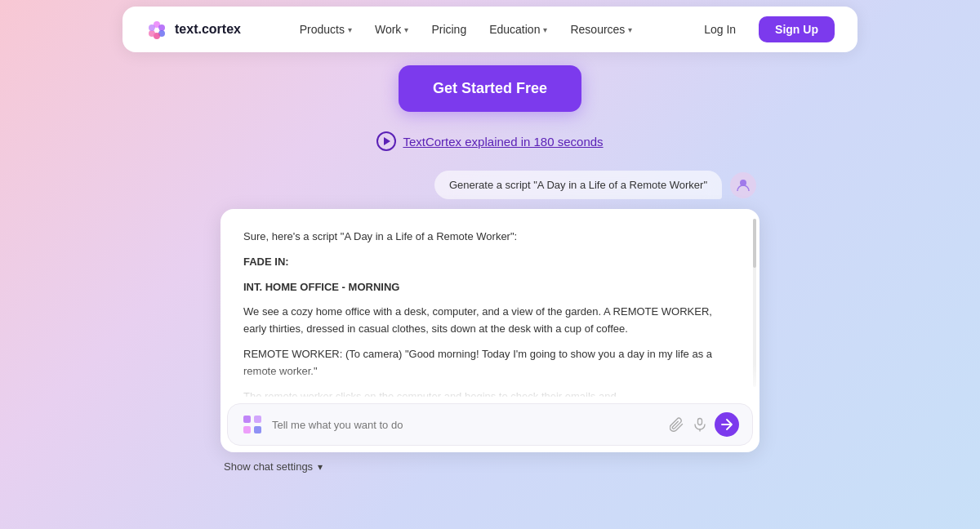 The height and width of the screenshot is (529, 980). What do you see at coordinates (743, 185) in the screenshot?
I see `user-avatar` at bounding box center [743, 185].